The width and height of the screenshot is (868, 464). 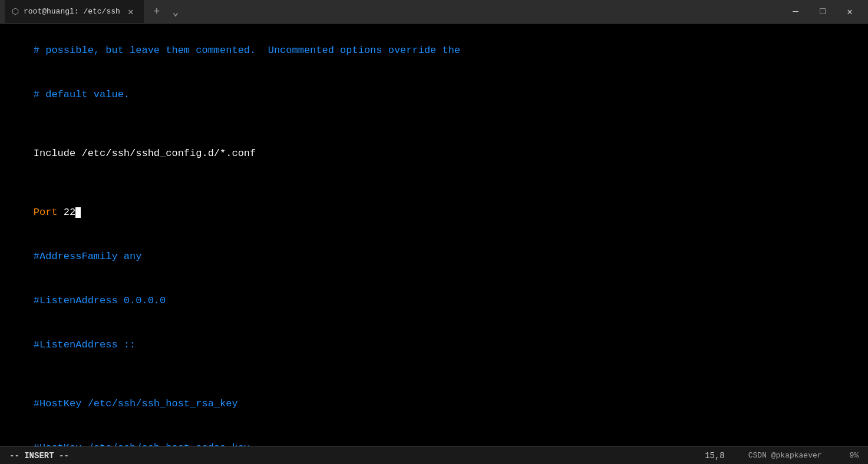 What do you see at coordinates (48, 212) in the screenshot?
I see `option-name: Port` at bounding box center [48, 212].